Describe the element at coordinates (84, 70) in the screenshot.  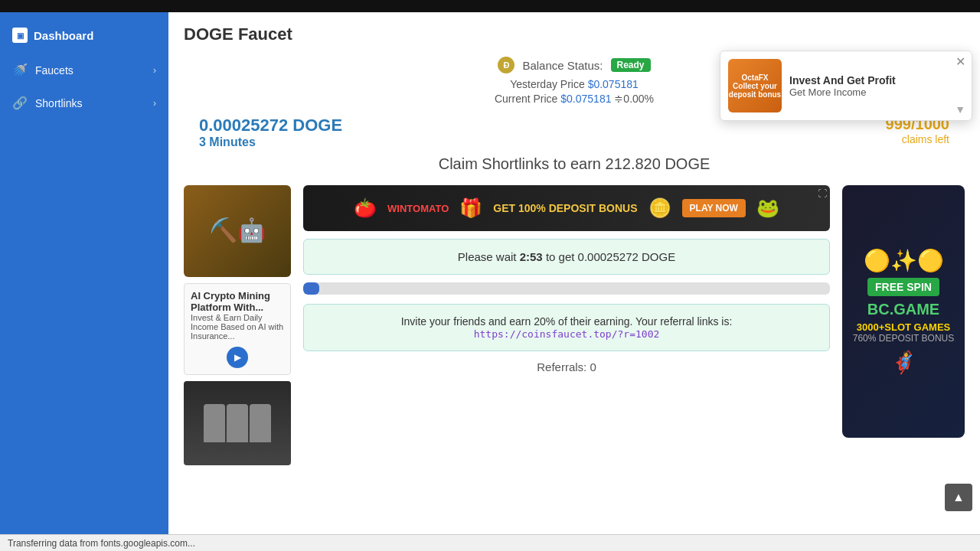
I see `sidebar-item-faucets: 🚿 Faucets ›` at that location.